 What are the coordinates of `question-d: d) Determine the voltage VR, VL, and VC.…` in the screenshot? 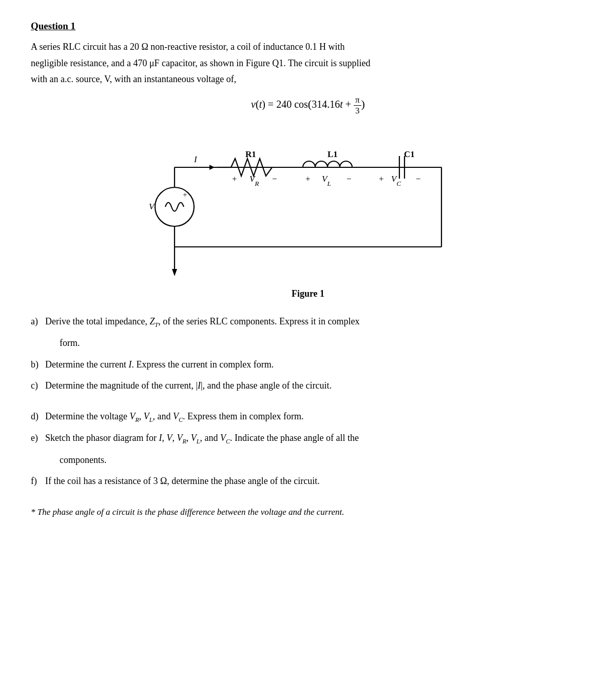 It's located at (308, 417).